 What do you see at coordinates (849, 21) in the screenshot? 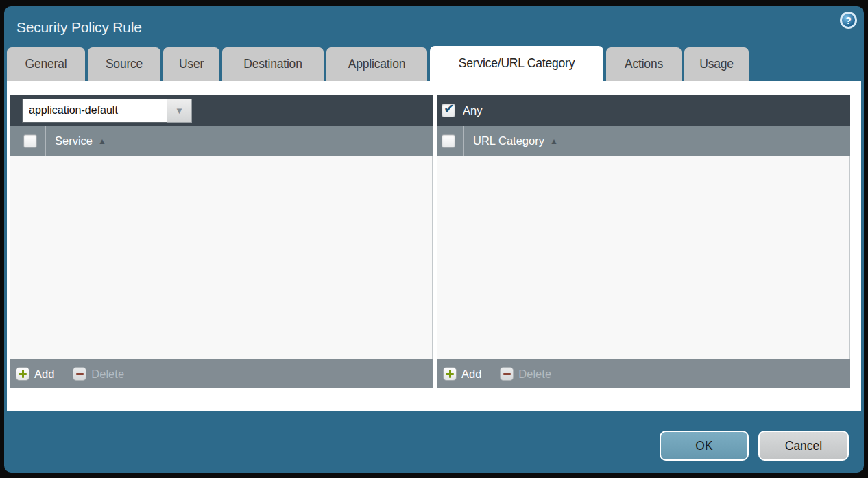
I see `help-icon-glyph: ?` at bounding box center [849, 21].